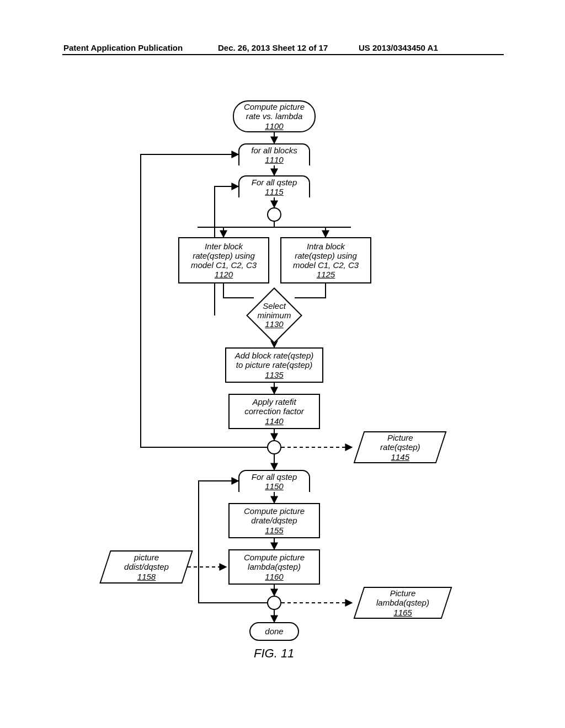  Describe the element at coordinates (401, 442) in the screenshot. I see `node-1145-text: Picture rate(qstep)` at that location.